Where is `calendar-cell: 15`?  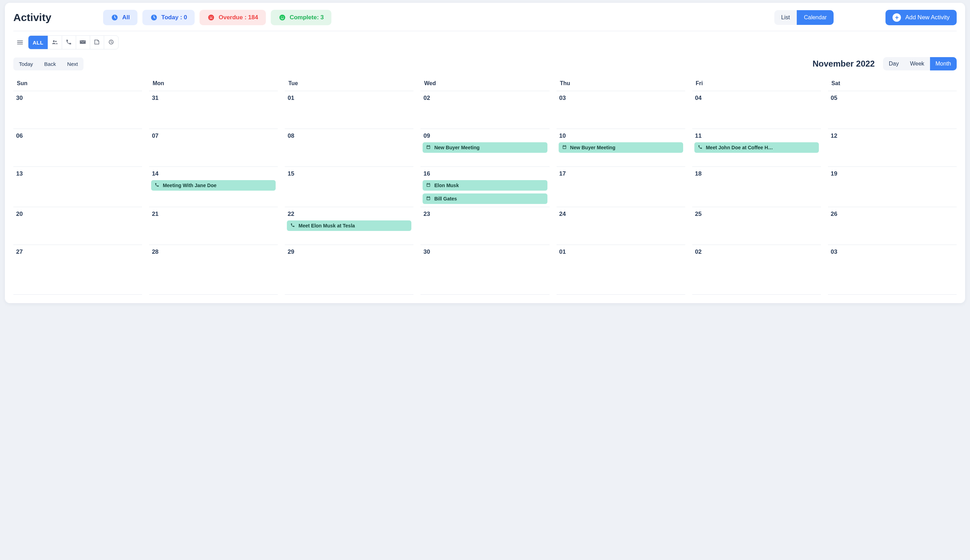
calendar-cell: 15 is located at coordinates (349, 187).